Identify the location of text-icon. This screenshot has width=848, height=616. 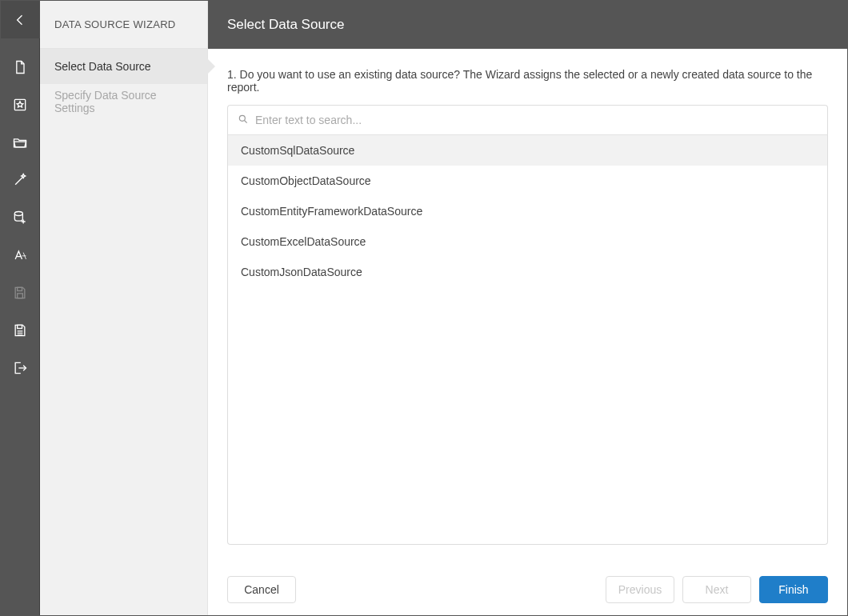
(21, 254).